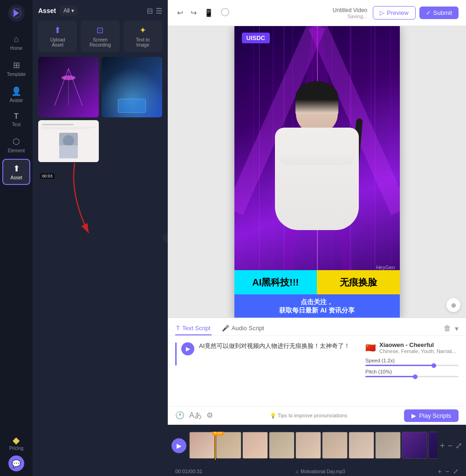 The height and width of the screenshot is (476, 466). What do you see at coordinates (17, 442) in the screenshot?
I see `pricing-item: ◆ Pricing` at bounding box center [17, 442].